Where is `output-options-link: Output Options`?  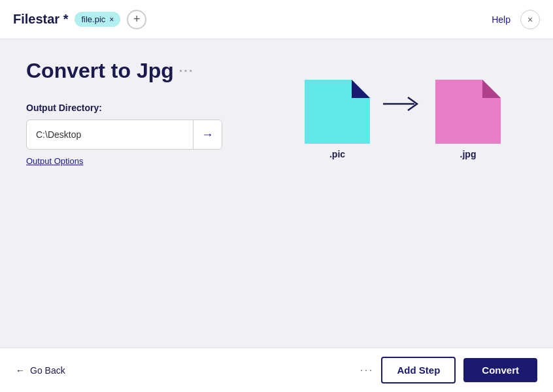 output-options-link: Output Options is located at coordinates (55, 161).